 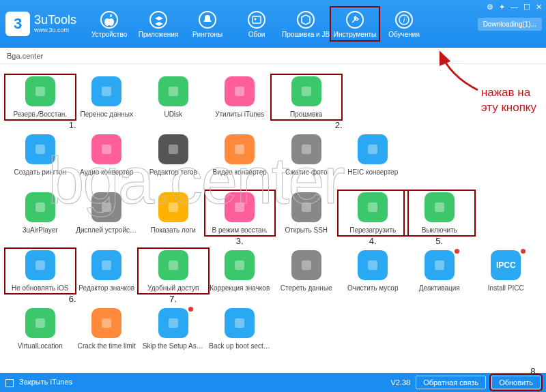 What do you see at coordinates (257, 24) in the screenshot?
I see `nav-image: Обои` at bounding box center [257, 24].